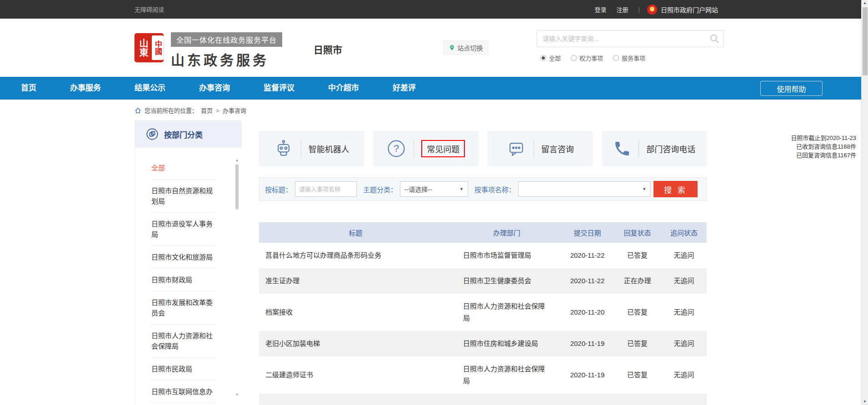 This screenshot has height=405, width=868. I want to click on col-header-follow: 追问状态, so click(684, 233).